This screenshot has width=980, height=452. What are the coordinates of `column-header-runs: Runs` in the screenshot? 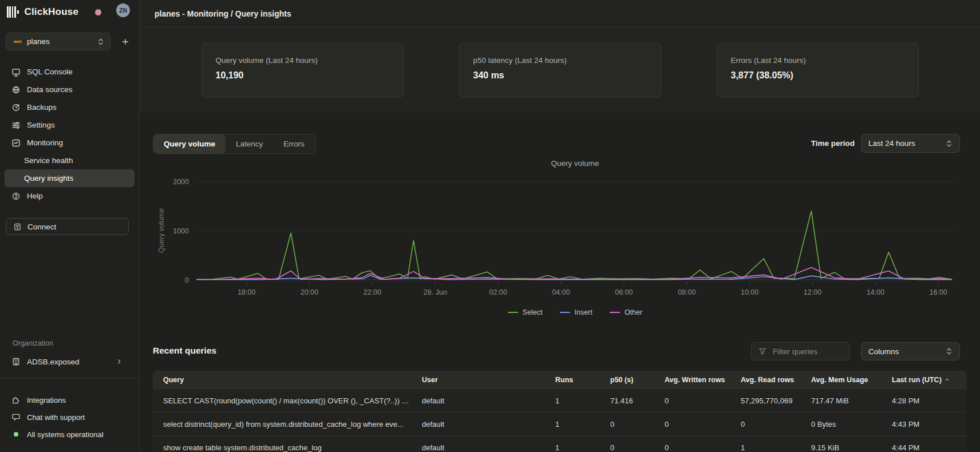 It's located at (572, 380).